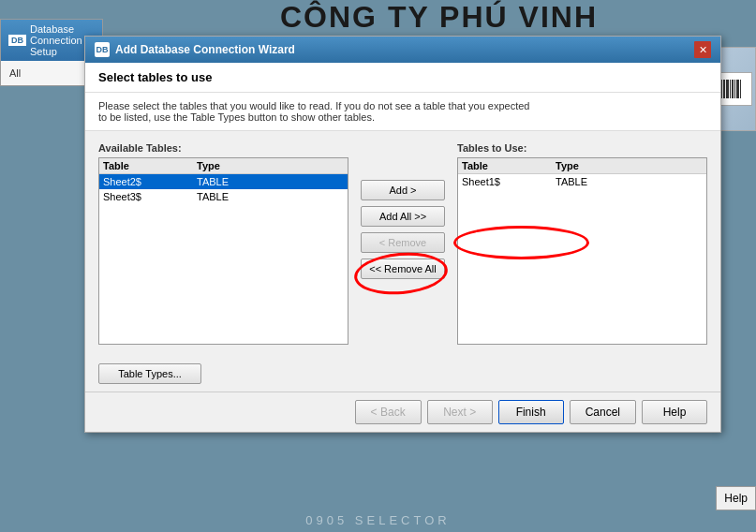 This screenshot has width=756, height=532. What do you see at coordinates (460, 412) in the screenshot?
I see `next-button: Next >` at bounding box center [460, 412].